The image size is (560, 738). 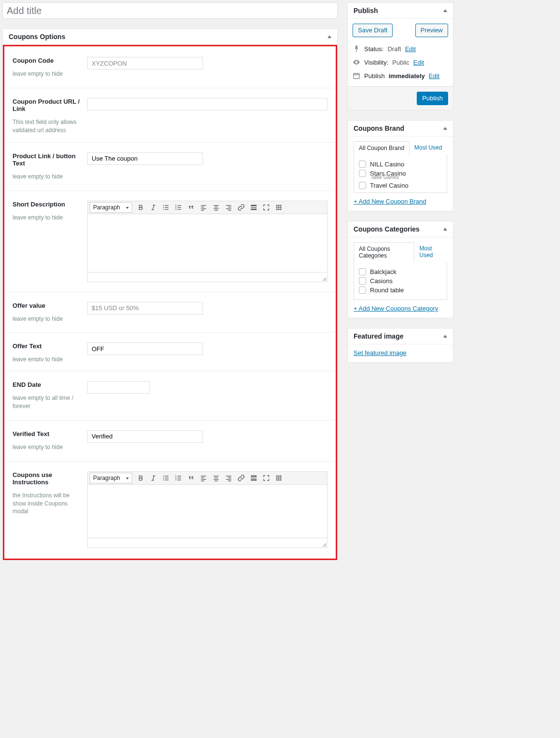 I want to click on coupons-options-title: Coupons Options, so click(x=37, y=37).